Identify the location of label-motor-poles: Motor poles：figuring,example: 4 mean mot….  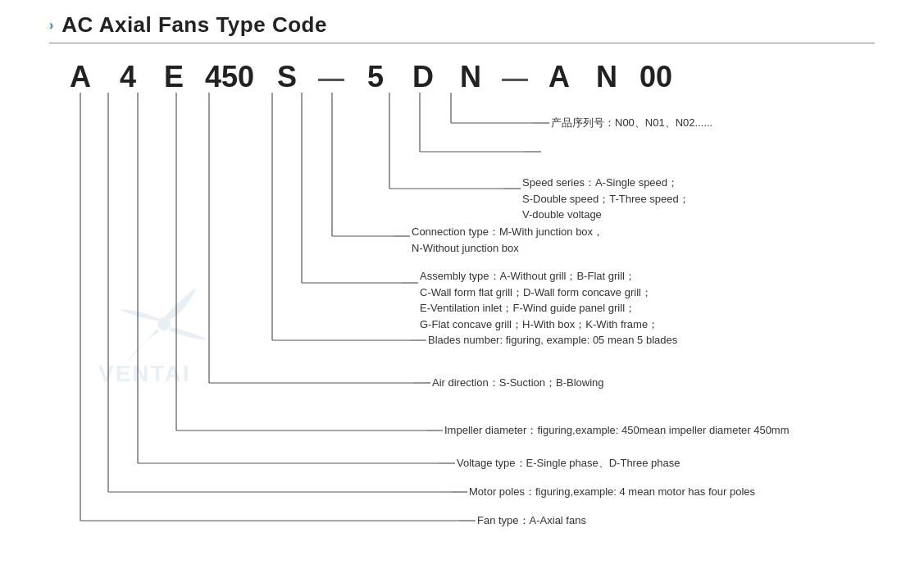
(612, 492).